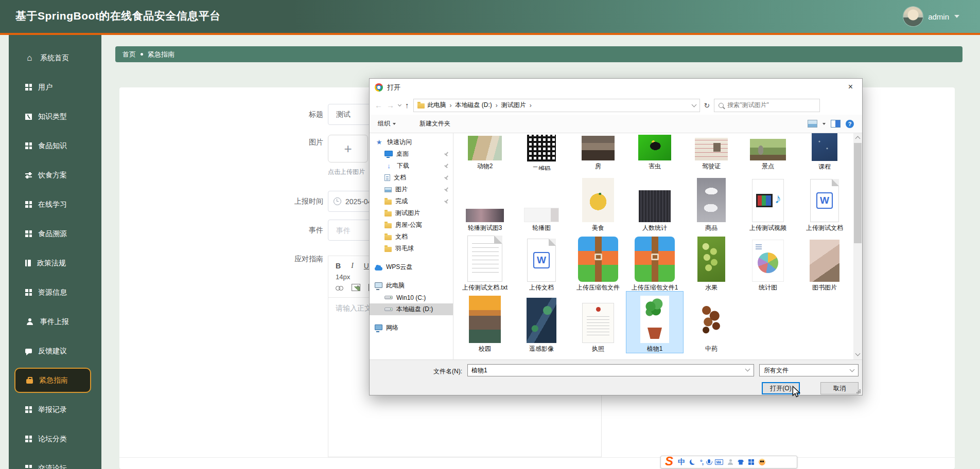  What do you see at coordinates (55, 58) in the screenshot?
I see `sidebar-item: 系统首页` at bounding box center [55, 58].